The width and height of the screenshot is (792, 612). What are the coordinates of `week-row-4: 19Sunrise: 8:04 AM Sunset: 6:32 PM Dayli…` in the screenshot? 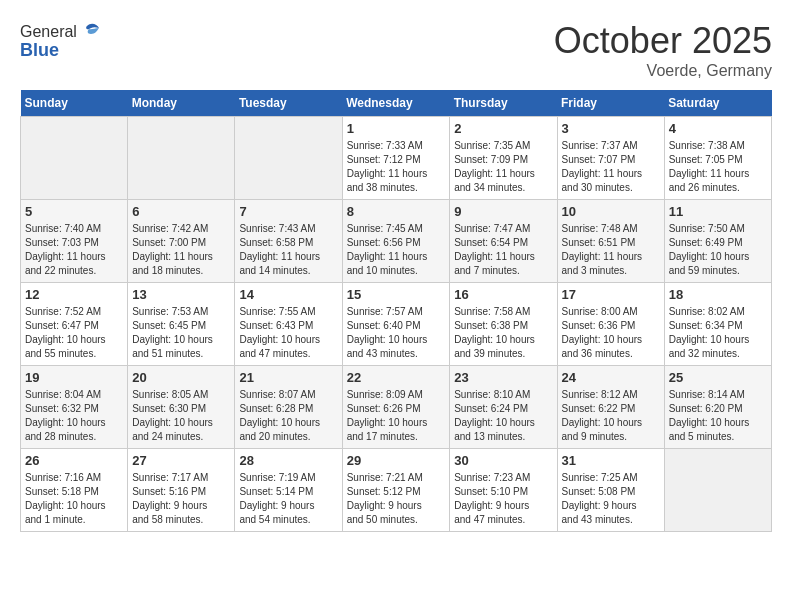 It's located at (396, 408).